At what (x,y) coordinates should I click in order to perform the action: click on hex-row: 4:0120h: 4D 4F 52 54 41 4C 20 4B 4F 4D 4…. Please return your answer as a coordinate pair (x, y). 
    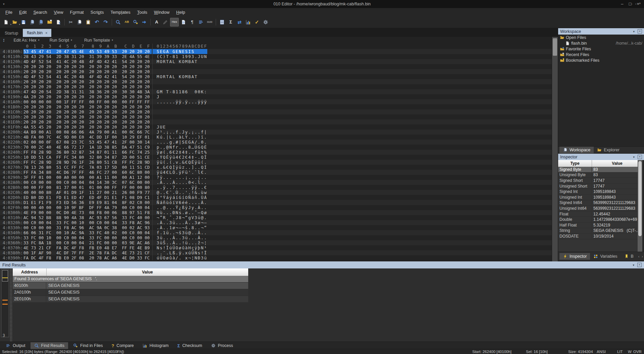
    Looking at the image, I should click on (276, 62).